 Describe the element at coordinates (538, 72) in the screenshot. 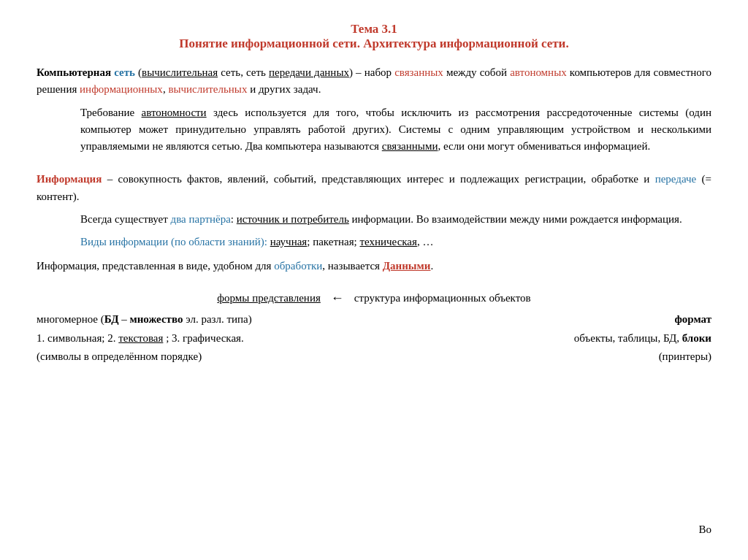

I see `text-автономных: автономных` at that location.